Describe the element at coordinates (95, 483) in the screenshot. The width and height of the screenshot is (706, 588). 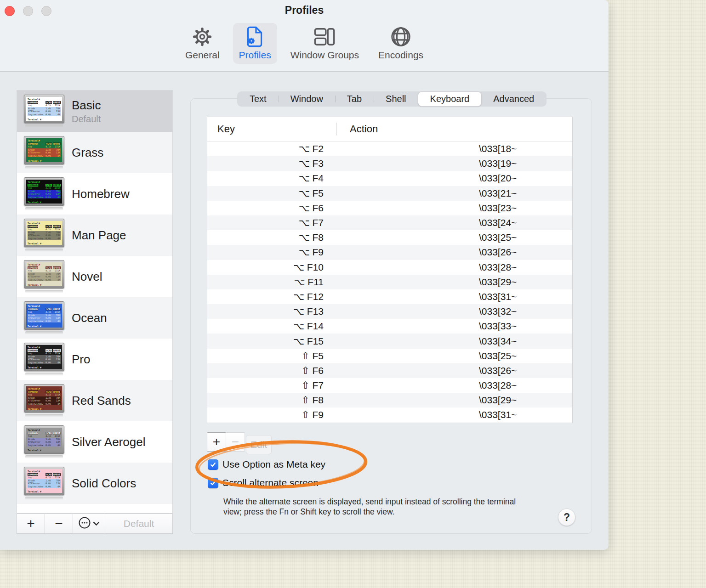
I see `profile-row-solid-colors: Terminal#COMMAND%CPURPRVTtop4.1%231KXcod…` at that location.